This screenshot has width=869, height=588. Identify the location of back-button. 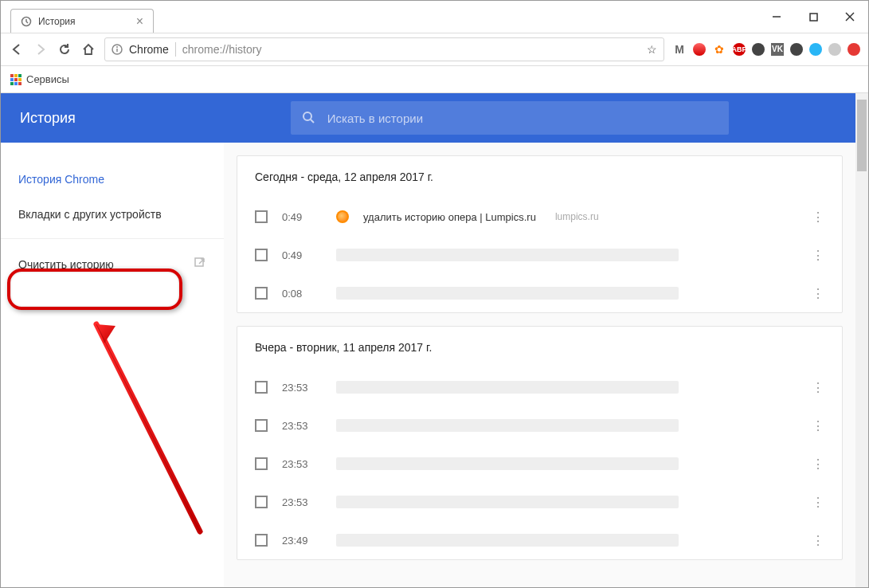
(17, 49).